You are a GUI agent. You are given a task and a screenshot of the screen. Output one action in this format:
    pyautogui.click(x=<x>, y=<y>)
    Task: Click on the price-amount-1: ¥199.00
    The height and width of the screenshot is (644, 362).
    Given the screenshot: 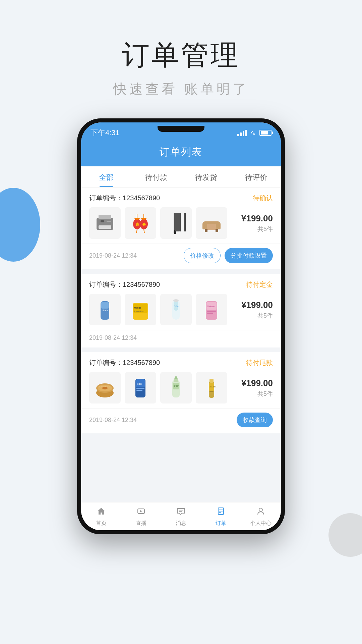 What is the action you would take?
    pyautogui.click(x=257, y=219)
    